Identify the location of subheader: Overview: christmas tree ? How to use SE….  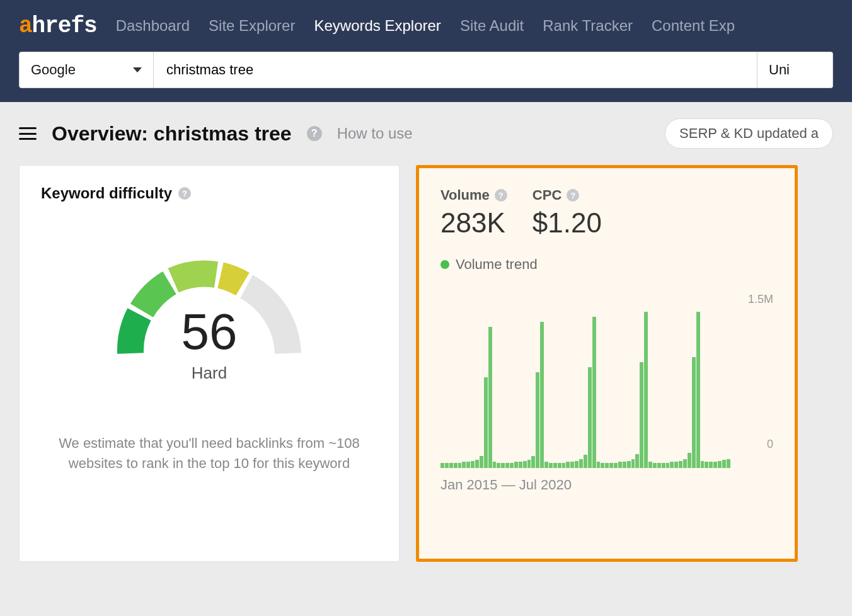
(426, 134).